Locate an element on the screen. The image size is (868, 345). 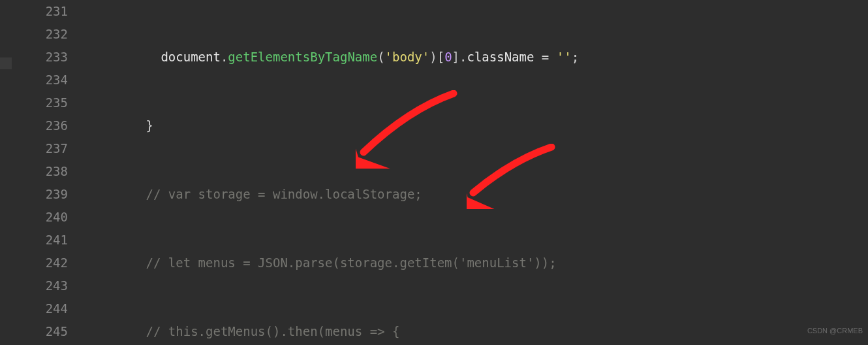
code-line-233: // var storage = window.localStorage; is located at coordinates (477, 195).